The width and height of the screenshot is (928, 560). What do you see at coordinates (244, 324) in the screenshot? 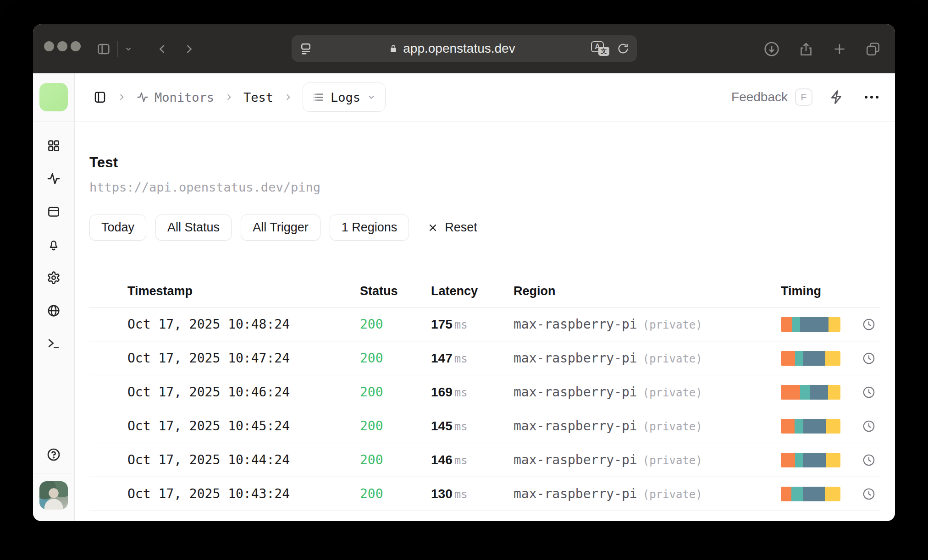
I see `cell-timestamp: Oct 17, 2025 10:48:24` at bounding box center [244, 324].